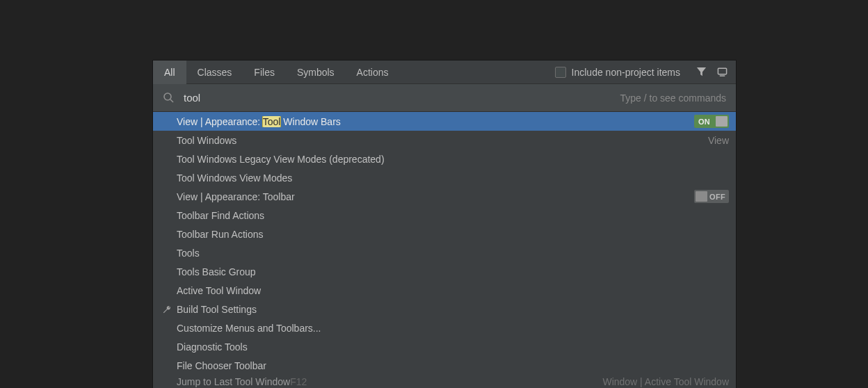 The height and width of the screenshot is (388, 868). I want to click on include-non-project-checkbox, so click(561, 72).